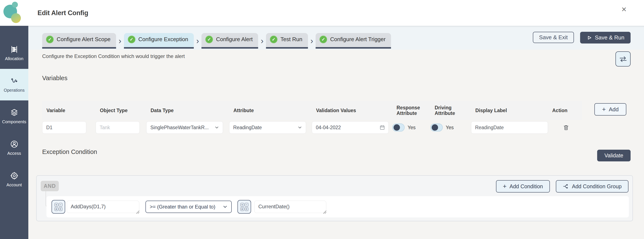 The height and width of the screenshot is (239, 644). Describe the element at coordinates (103, 207) in the screenshot. I see `lhs-expression-input` at that location.